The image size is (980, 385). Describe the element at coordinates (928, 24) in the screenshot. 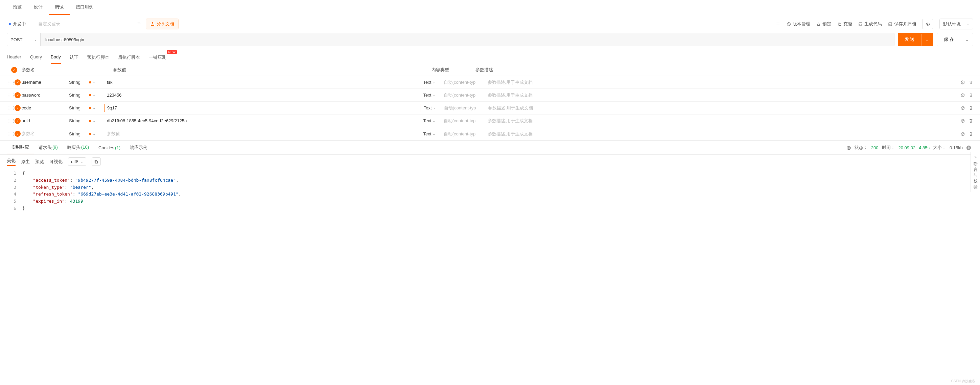

I see `visibility-toggle` at that location.